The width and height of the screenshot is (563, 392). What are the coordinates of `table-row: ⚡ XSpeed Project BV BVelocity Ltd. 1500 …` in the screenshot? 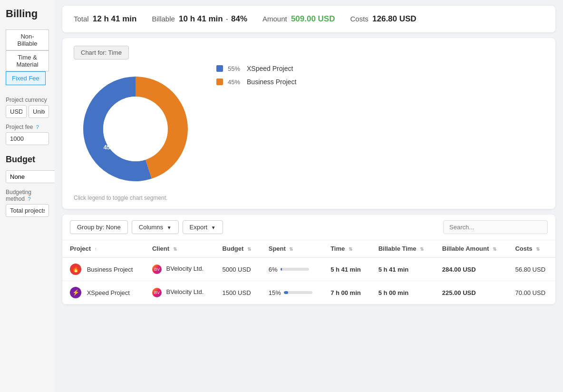 It's located at (309, 293).